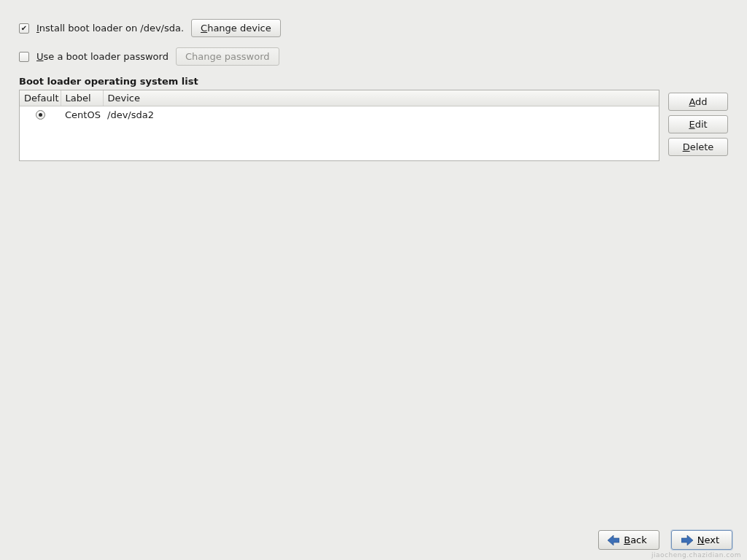 The image size is (747, 560). I want to click on col-header-device: Device, so click(381, 98).